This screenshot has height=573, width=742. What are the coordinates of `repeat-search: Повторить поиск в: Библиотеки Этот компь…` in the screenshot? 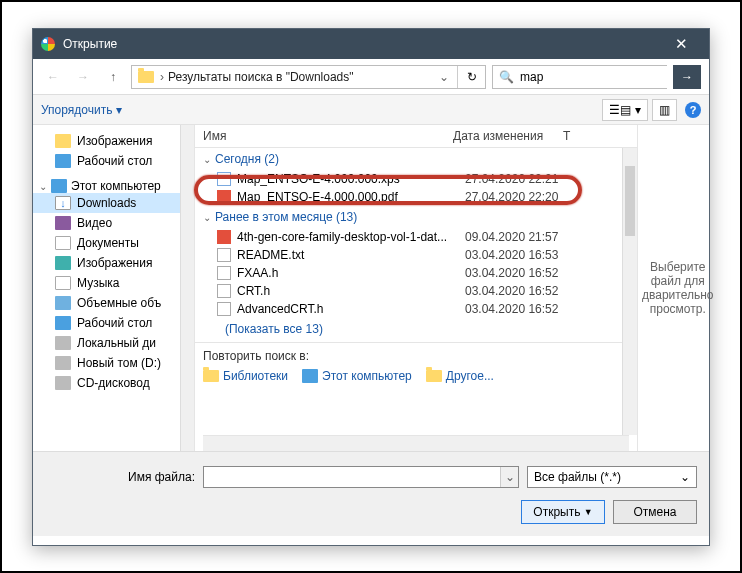 It's located at (416, 366).